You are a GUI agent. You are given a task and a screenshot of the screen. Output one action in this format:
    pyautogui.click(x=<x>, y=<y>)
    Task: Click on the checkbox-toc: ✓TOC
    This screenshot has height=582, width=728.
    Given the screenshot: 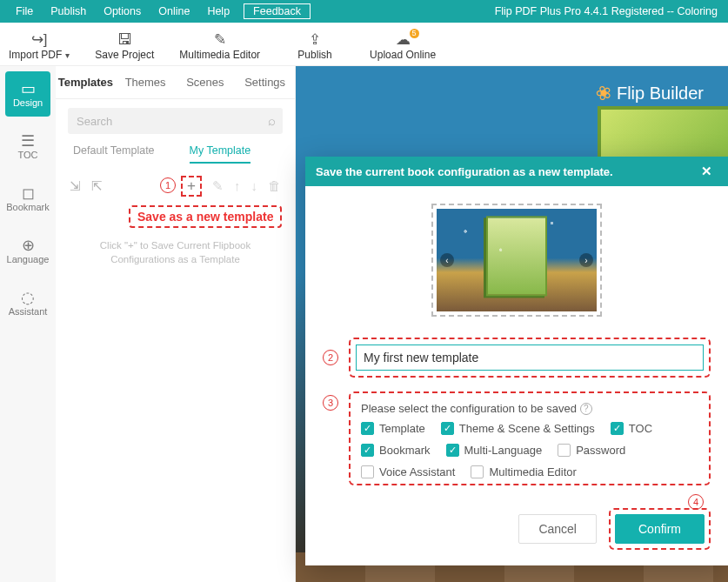 What is the action you would take?
    pyautogui.click(x=631, y=428)
    